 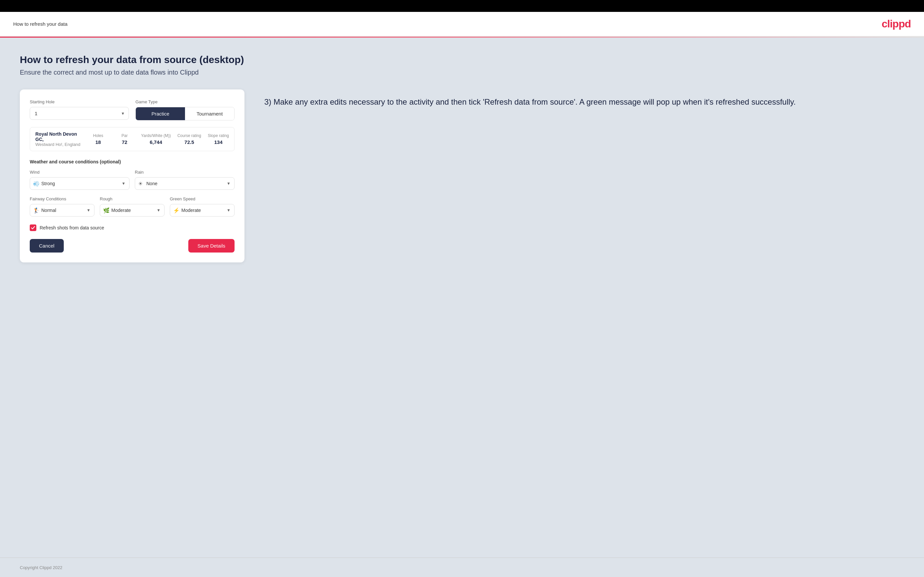 I want to click on fairway-select: Normal Soft Hard, so click(x=62, y=210).